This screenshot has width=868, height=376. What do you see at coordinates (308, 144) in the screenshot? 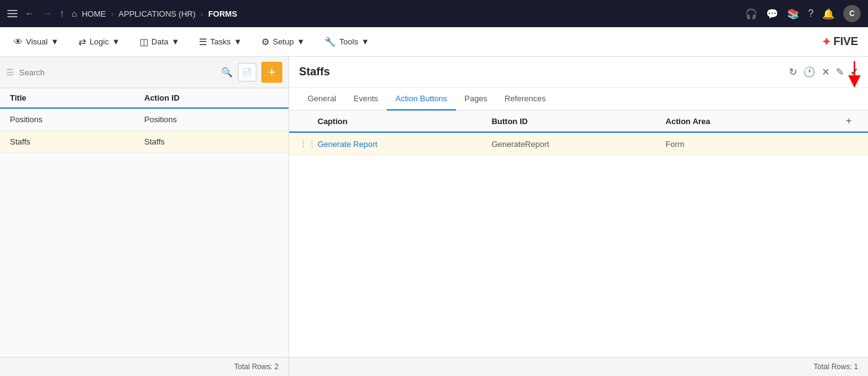
I see `drag-handle: ⋮⋮` at bounding box center [308, 144].